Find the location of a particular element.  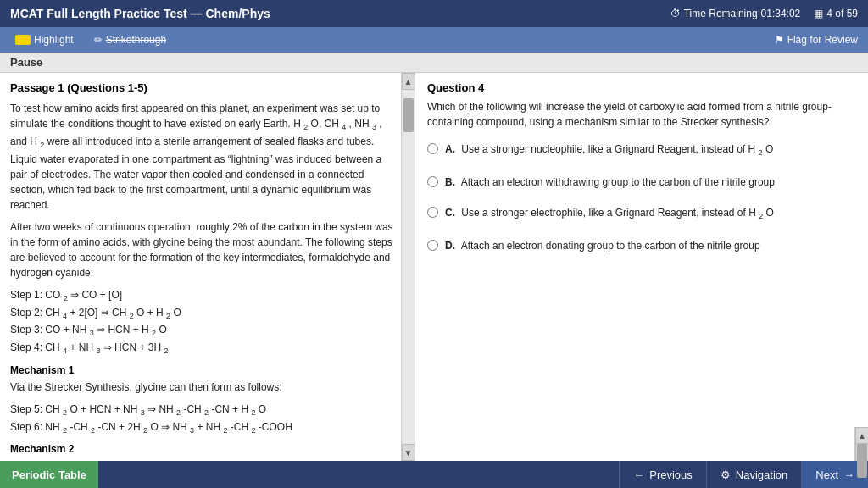

highlight-label: Highlight is located at coordinates (54, 40).